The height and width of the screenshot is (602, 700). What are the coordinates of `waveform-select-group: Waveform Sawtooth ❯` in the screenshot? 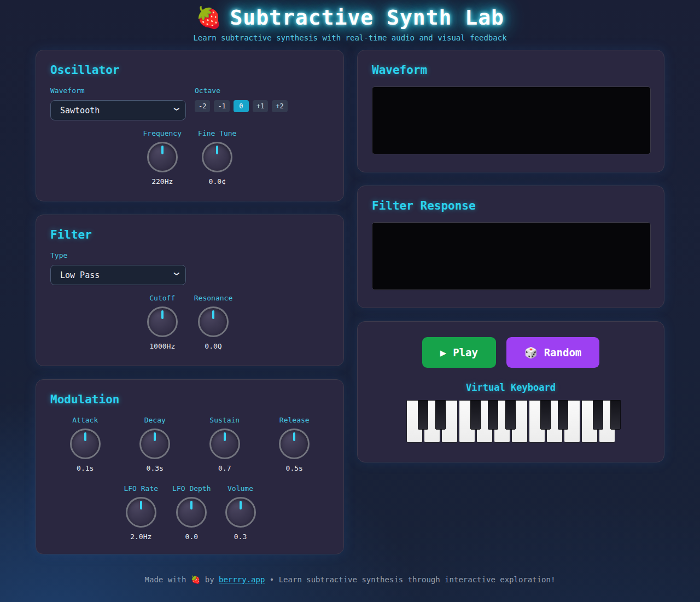 It's located at (118, 103).